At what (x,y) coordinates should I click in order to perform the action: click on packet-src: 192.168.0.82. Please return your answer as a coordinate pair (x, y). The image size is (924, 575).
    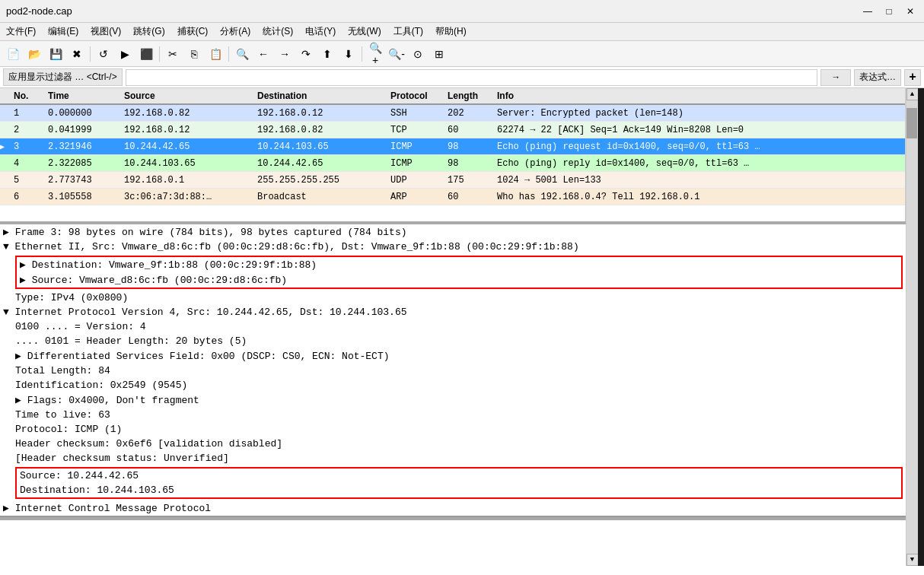
    Looking at the image, I should click on (187, 113).